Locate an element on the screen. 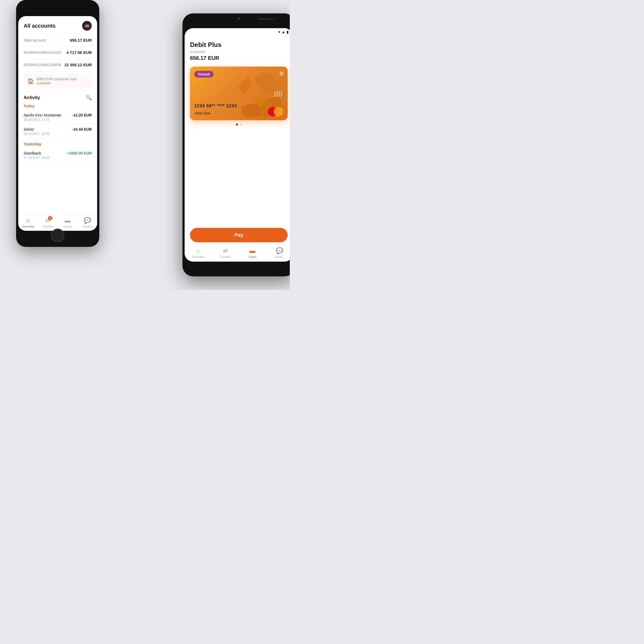 This screenshot has width=644, height=644. right-phone: ▾ ▲ ▮ Debit Plus Available 656.17 EUR De… is located at coordinates (236, 145).